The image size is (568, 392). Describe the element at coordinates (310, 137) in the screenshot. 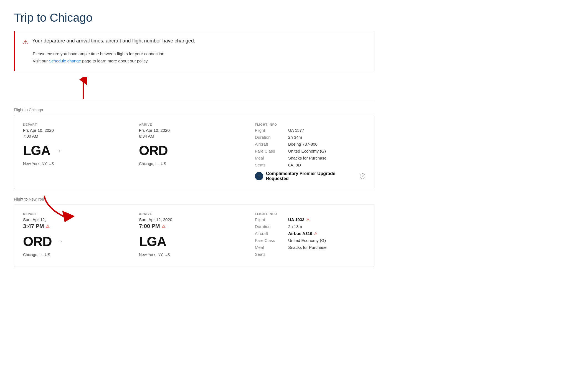

I see `flight1-duration-row: Duration 2h 34m` at that location.